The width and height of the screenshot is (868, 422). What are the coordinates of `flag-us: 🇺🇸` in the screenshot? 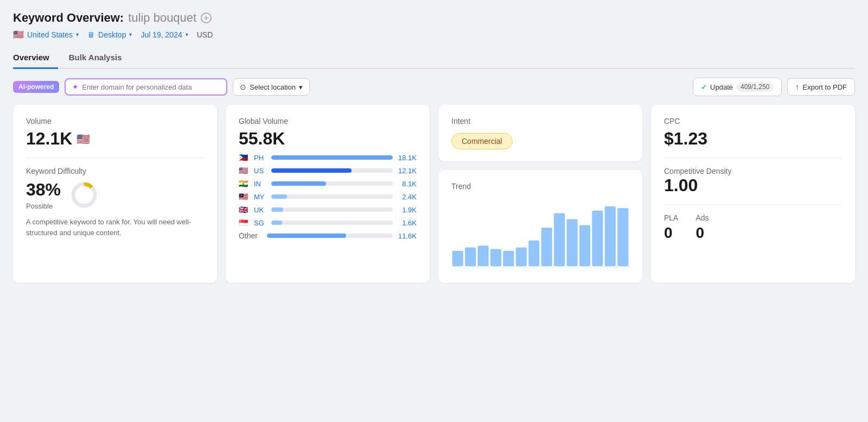 It's located at (244, 171).